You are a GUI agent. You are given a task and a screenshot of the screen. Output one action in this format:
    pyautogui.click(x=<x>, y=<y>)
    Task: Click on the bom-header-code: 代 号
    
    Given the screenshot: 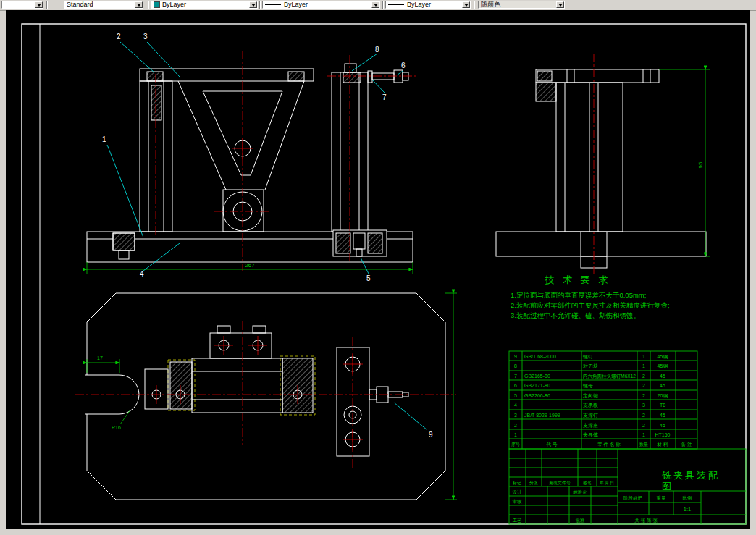 What is the action you would take?
    pyautogui.click(x=552, y=445)
    